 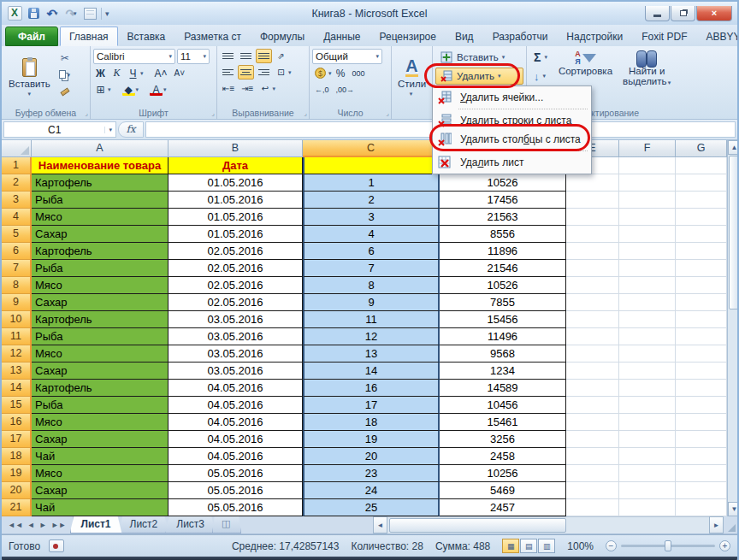 What do you see at coordinates (236, 439) in the screenshot?
I see `cell-B17: 04.05.2016` at bounding box center [236, 439].